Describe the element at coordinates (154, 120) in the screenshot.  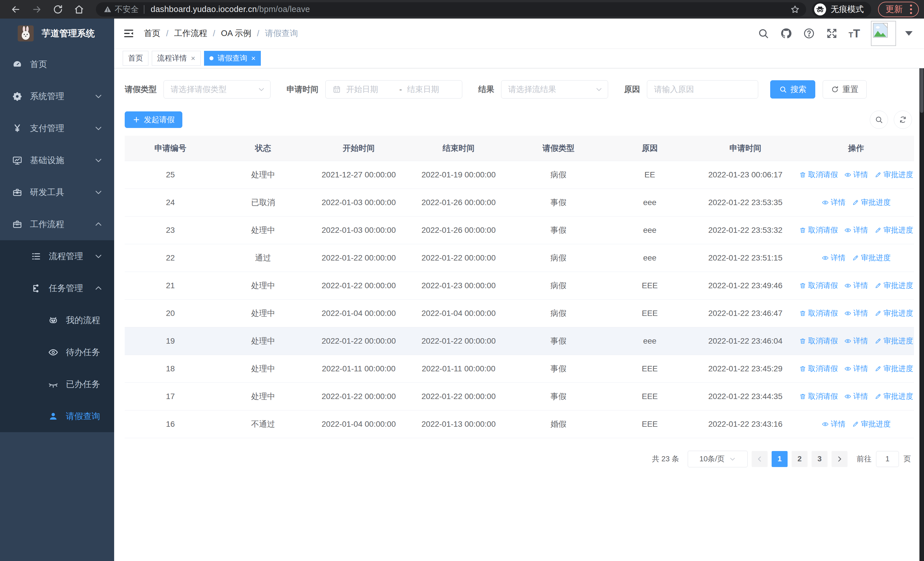
I see `create-leave-button: 发起请假` at that location.